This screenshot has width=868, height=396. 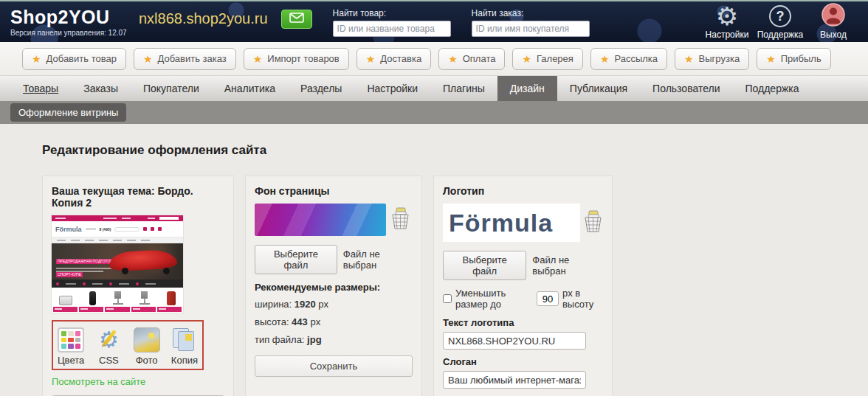 What do you see at coordinates (74, 59) in the screenshot?
I see `add-product-button: ★Добавить товар` at bounding box center [74, 59].